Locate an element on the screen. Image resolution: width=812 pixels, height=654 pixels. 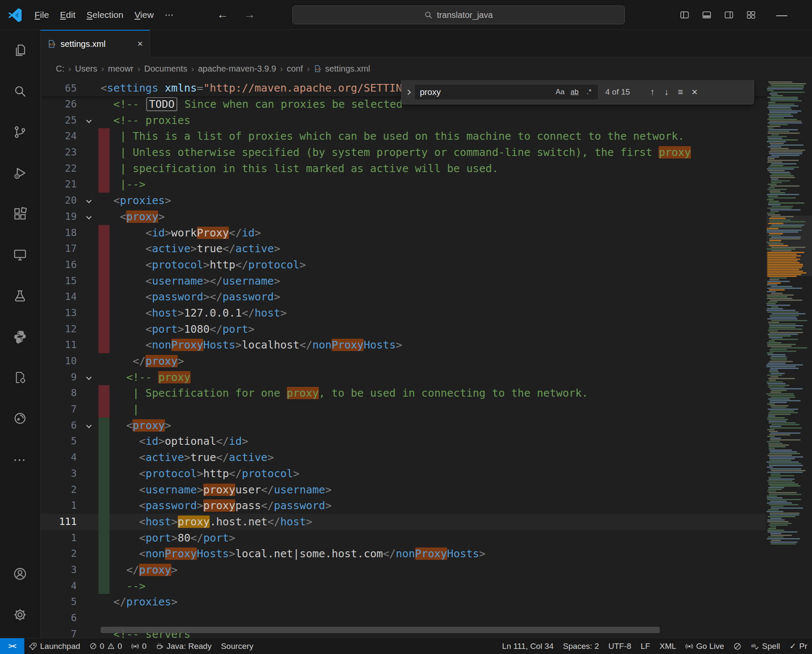
forward-button: → is located at coordinates (250, 14).